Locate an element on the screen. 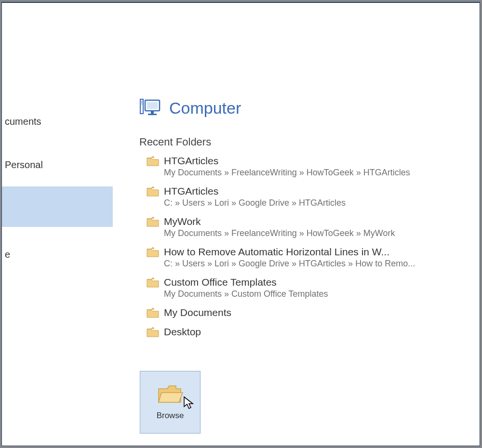 The width and height of the screenshot is (482, 448). recent-folder-item: How to Remove Automatic Horizontal Lines… is located at coordinates (308, 258).